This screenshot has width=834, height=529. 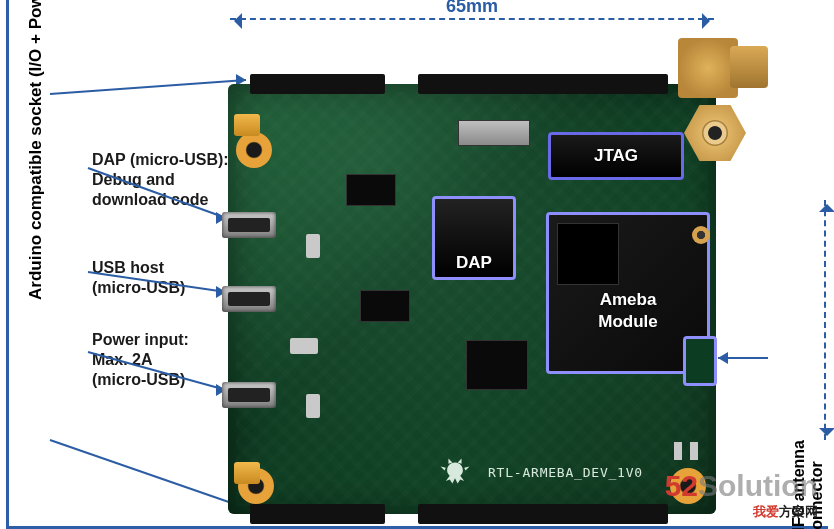 I want to click on micro-usb-dap, so click(x=249, y=225).